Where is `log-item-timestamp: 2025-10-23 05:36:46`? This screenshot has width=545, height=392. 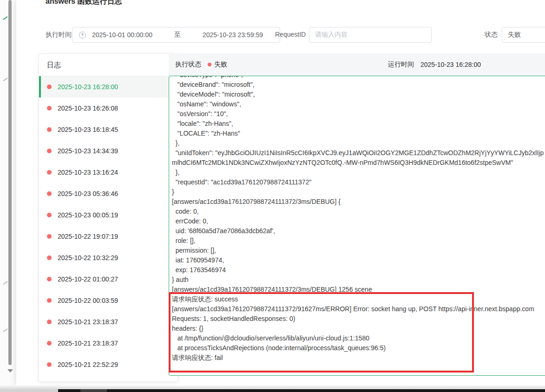 log-item-timestamp: 2025-10-23 05:36:46 is located at coordinates (88, 194).